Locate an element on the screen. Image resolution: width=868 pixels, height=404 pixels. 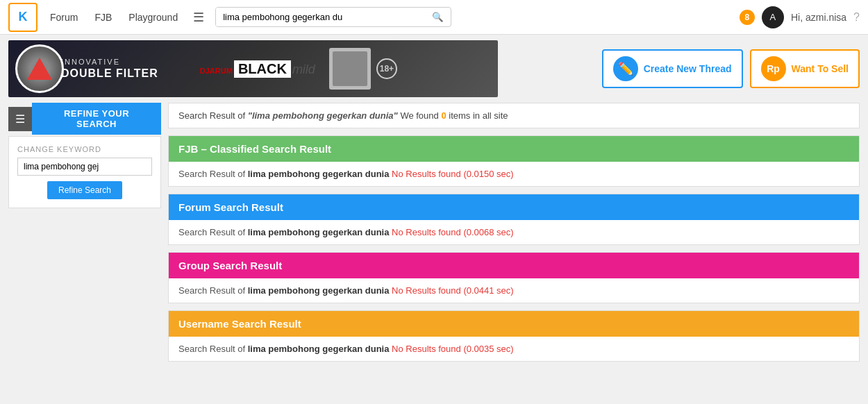
summary-suffix: items in all site is located at coordinates (478, 115).